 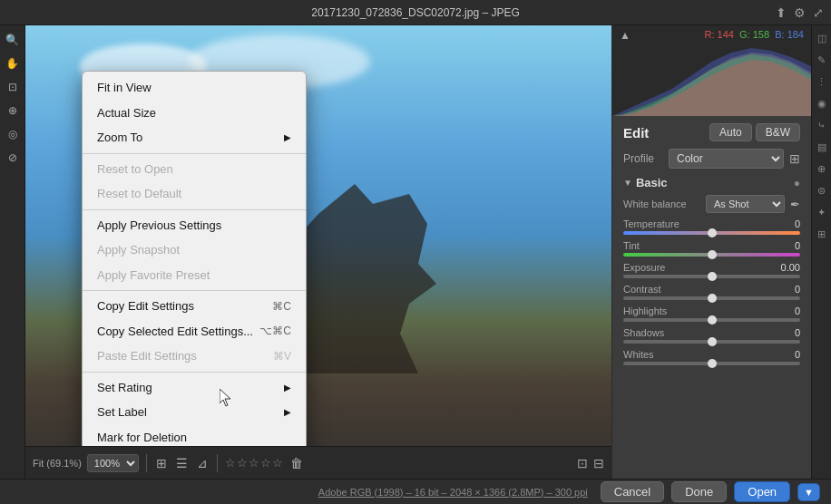 What do you see at coordinates (710, 491) in the screenshot?
I see `action-buttons: Cancel Done Open ▼` at bounding box center [710, 491].